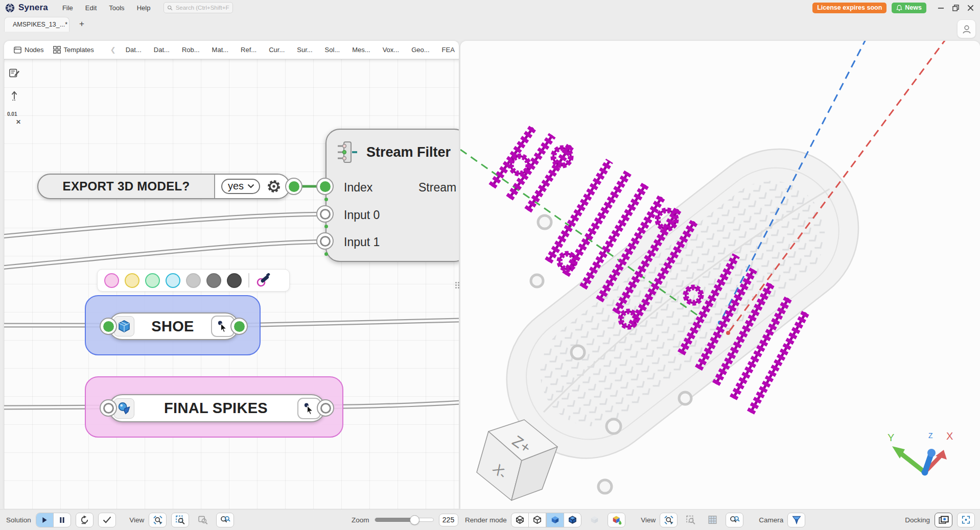 The image size is (980, 530). What do you see at coordinates (82, 24) in the screenshot?
I see `new-tab-button: +` at bounding box center [82, 24].